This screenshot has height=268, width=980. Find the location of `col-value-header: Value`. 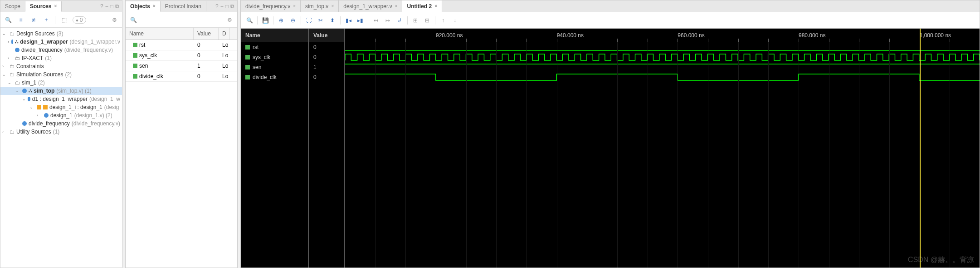

col-value-header: Value is located at coordinates (206, 34).